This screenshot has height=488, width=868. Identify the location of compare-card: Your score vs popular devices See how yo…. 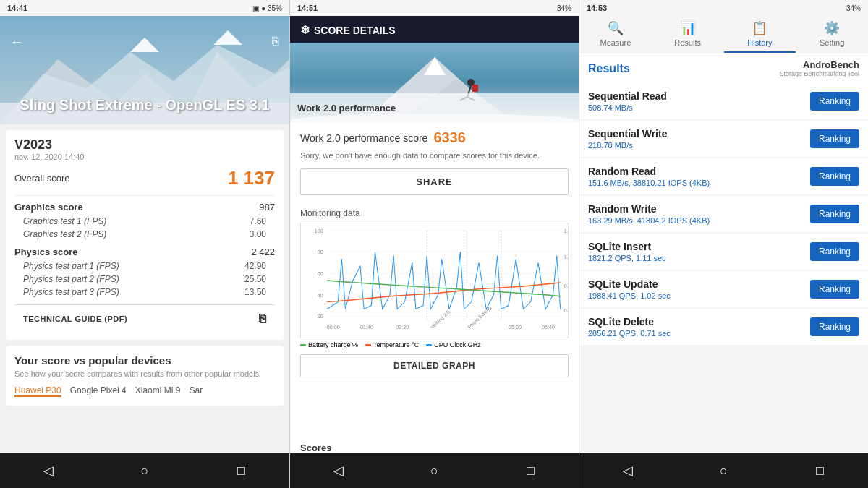
(145, 376).